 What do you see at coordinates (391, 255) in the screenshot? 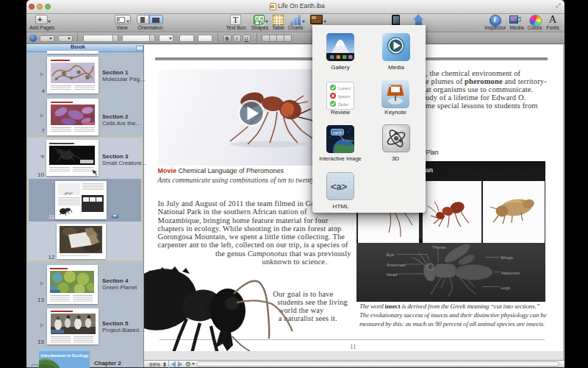
I see `svg-text: Eye` at bounding box center [391, 255].